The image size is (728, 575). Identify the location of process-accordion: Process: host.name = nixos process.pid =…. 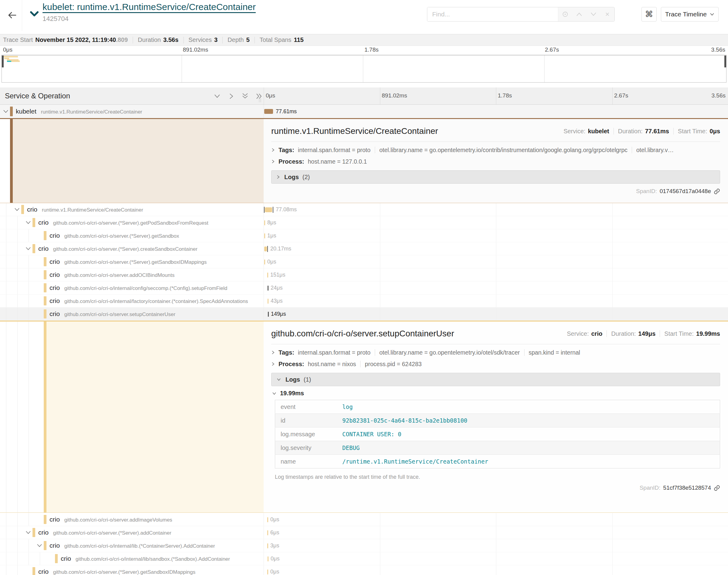
(496, 364).